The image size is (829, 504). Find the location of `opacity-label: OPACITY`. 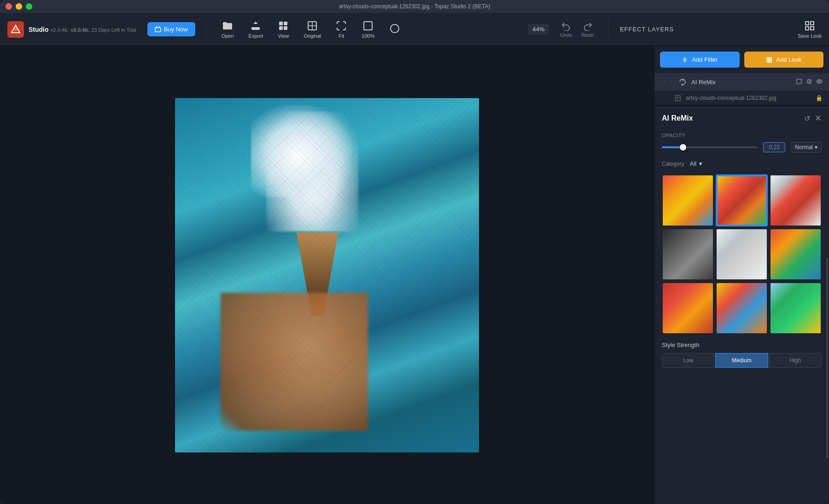

opacity-label: OPACITY is located at coordinates (673, 135).